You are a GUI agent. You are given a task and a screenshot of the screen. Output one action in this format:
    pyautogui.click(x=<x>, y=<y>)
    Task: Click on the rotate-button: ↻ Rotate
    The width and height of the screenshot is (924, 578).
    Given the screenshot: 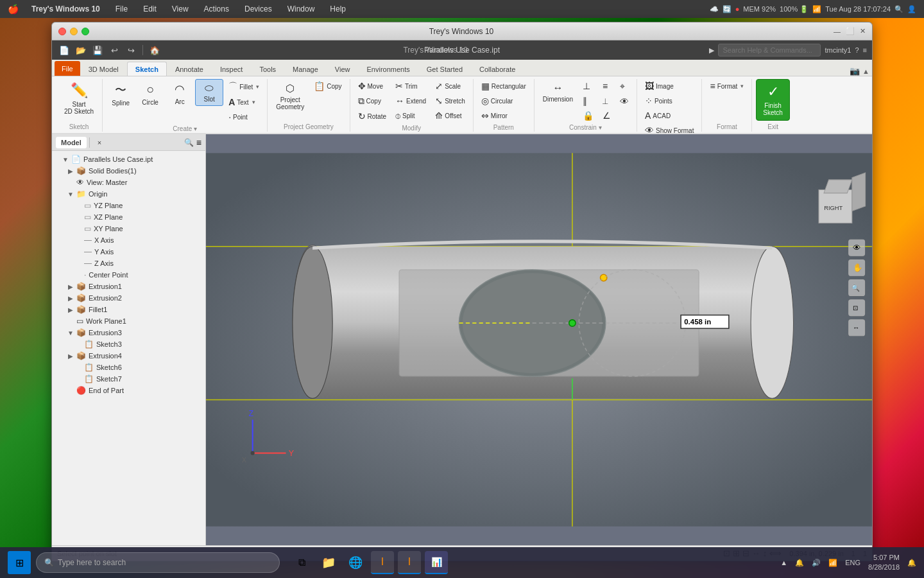 What is the action you would take?
    pyautogui.click(x=372, y=116)
    